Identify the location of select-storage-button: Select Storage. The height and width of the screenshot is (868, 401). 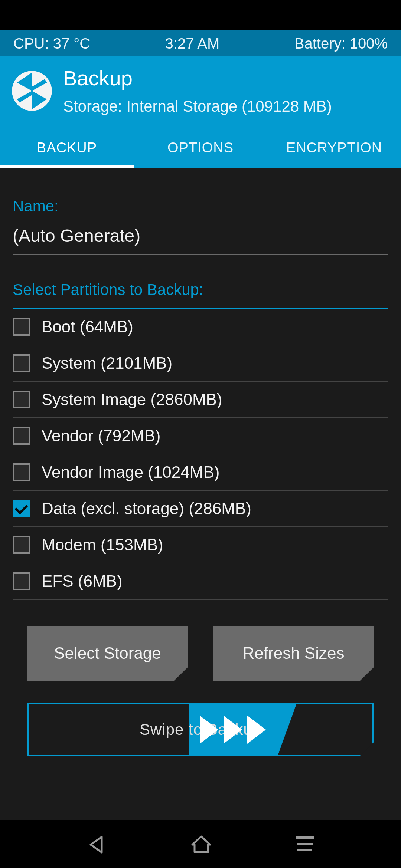
(108, 653).